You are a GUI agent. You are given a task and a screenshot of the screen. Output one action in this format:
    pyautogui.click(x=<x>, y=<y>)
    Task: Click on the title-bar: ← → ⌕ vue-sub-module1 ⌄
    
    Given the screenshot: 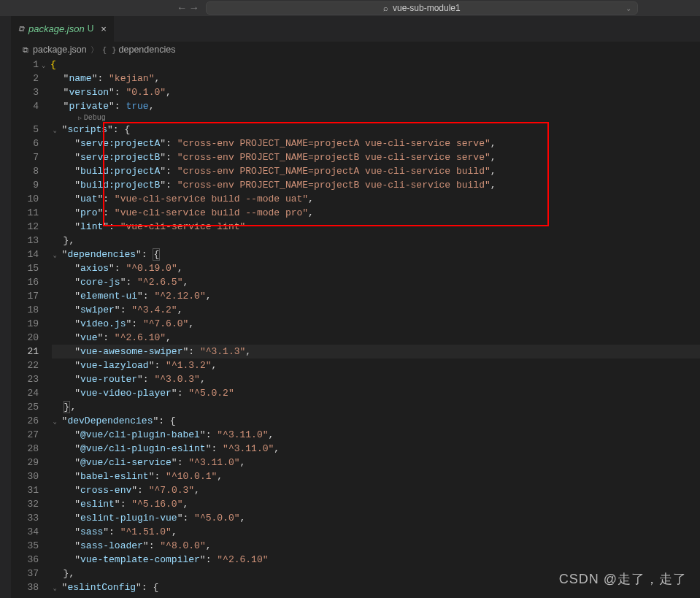 What is the action you would take?
    pyautogui.click(x=350, y=8)
    